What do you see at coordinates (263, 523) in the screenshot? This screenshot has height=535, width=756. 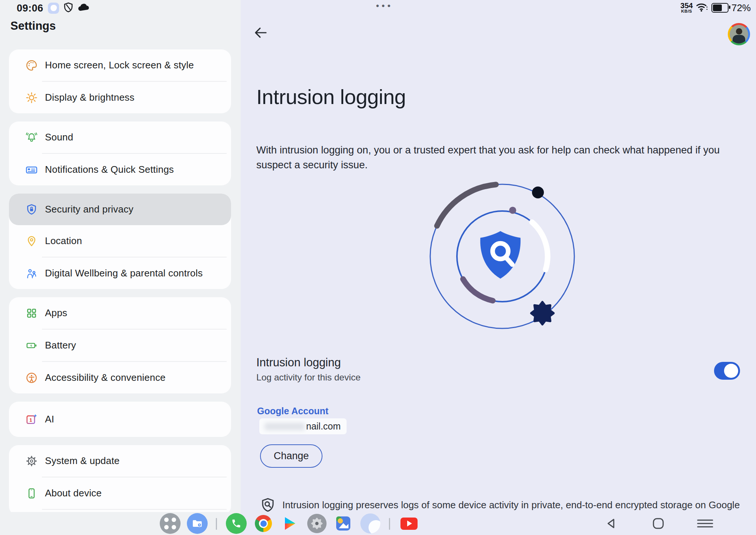 I see `chrome-icon` at bounding box center [263, 523].